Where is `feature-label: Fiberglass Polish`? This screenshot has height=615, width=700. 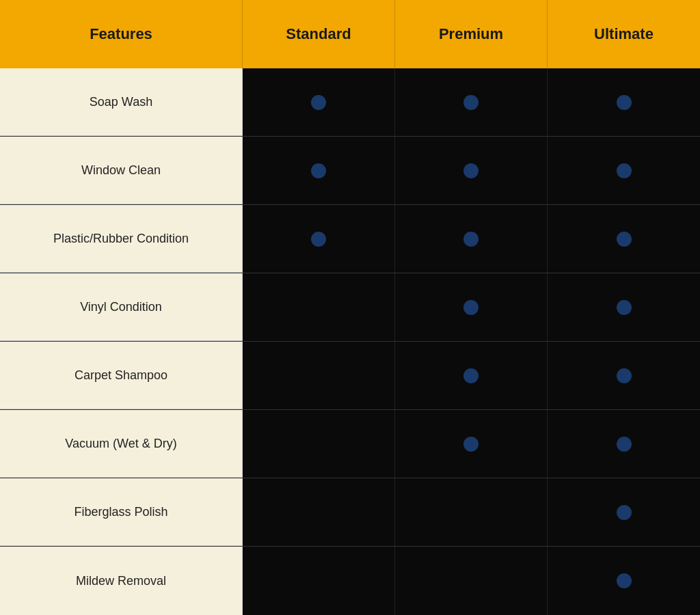
feature-label: Fiberglass Polish is located at coordinates (122, 512).